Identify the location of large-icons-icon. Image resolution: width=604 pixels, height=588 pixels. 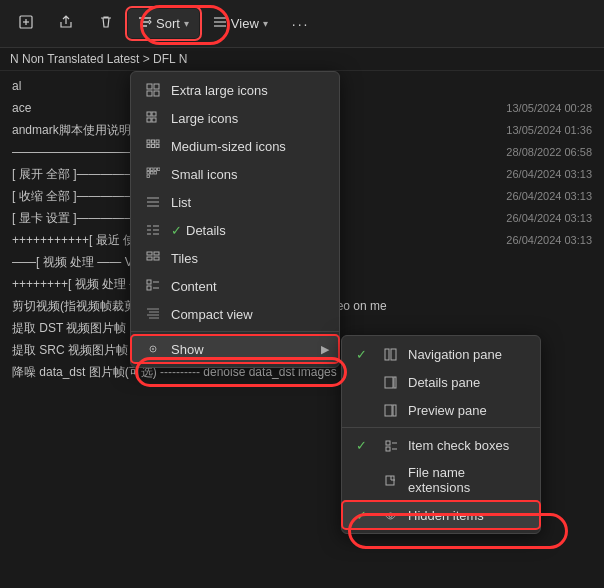
(153, 118).